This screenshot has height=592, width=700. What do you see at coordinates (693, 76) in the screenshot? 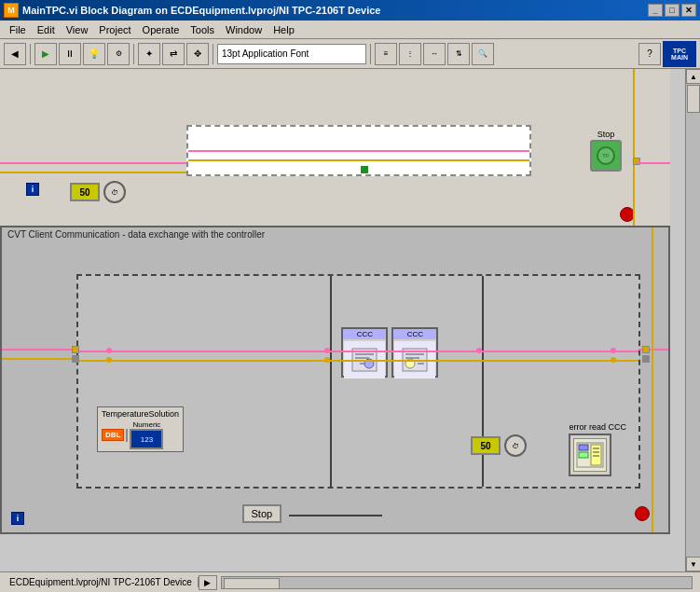
I see `scroll-up-button: ▲` at bounding box center [693, 76].